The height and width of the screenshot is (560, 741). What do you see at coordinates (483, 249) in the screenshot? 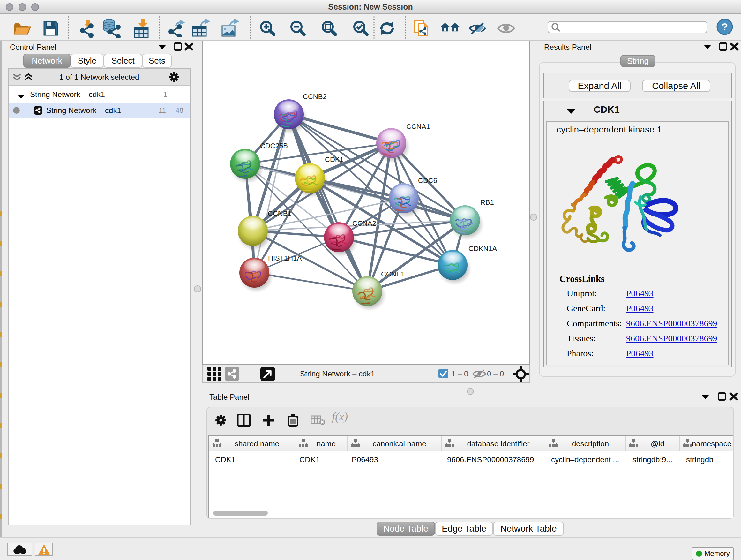
I see `svg-text: CDKN1A` at bounding box center [483, 249].